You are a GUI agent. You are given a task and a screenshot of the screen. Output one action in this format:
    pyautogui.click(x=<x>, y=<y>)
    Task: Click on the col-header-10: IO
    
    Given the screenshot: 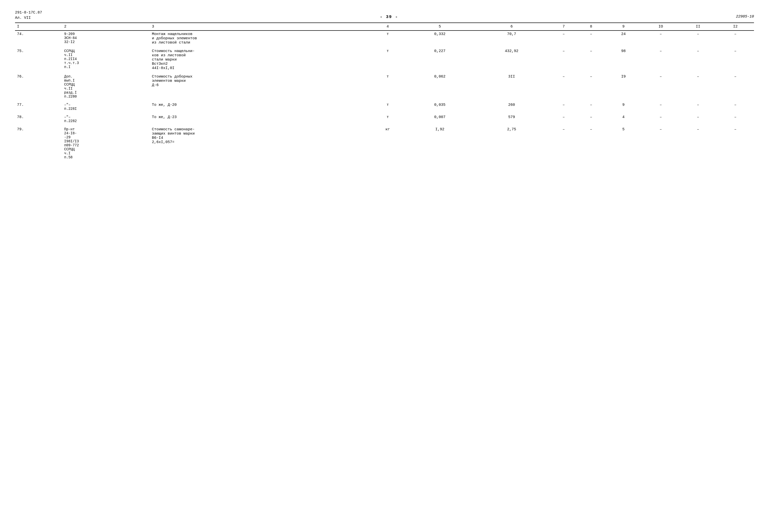 What is the action you would take?
    pyautogui.click(x=661, y=27)
    